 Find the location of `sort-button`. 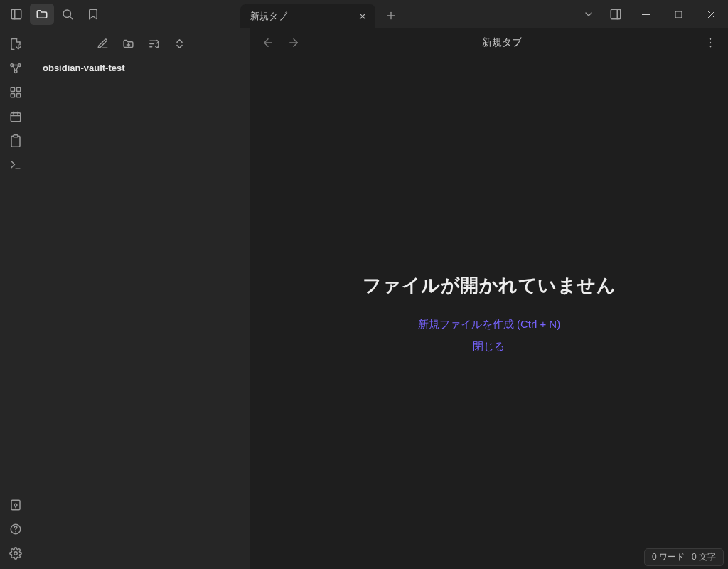

sort-button is located at coordinates (154, 43).